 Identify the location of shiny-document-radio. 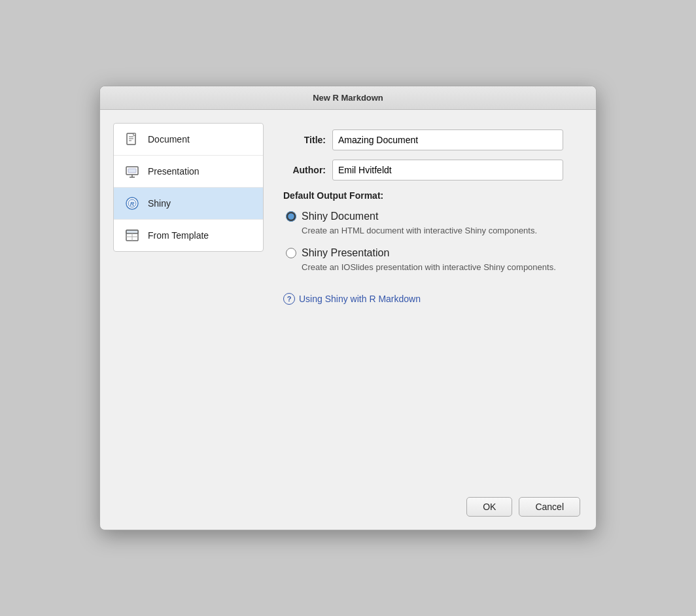
(291, 216).